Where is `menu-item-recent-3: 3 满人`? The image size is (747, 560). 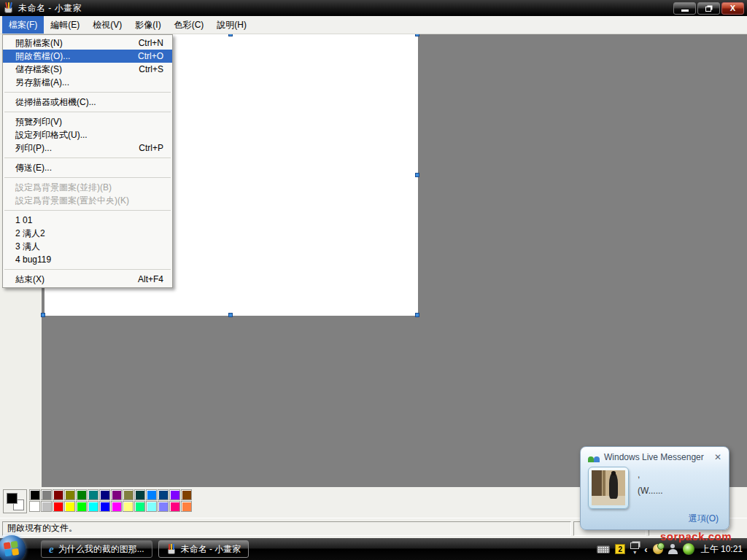
menu-item-recent-3: 3 满人 is located at coordinates (88, 246).